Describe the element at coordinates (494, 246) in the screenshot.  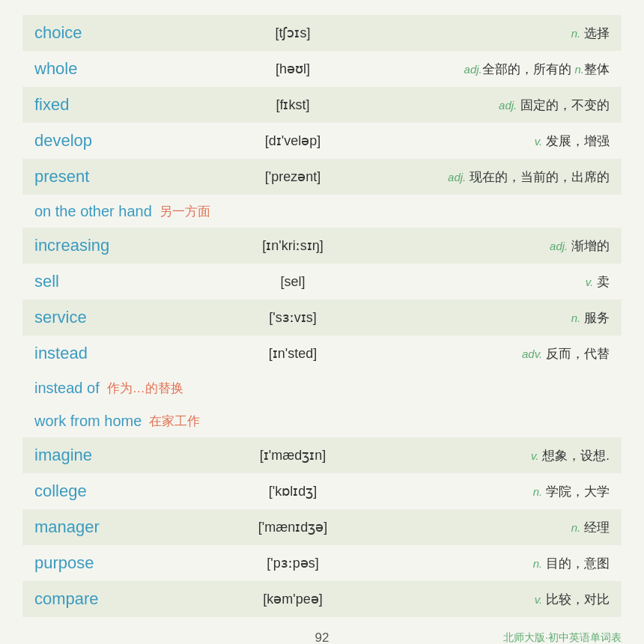
I see `definition: adj. 渐增的` at that location.